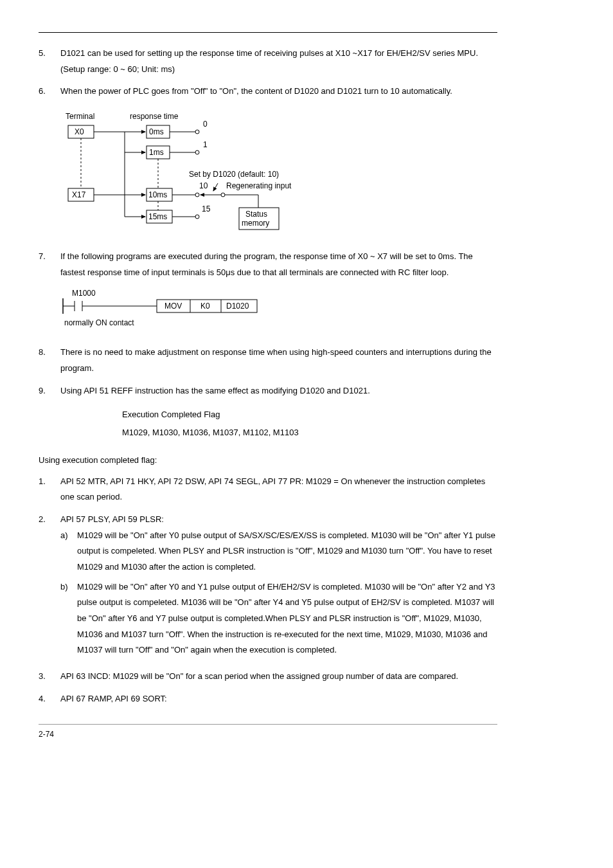 This screenshot has width=613, height=868. Describe the element at coordinates (206, 209) in the screenshot. I see `v15: 15` at that location.